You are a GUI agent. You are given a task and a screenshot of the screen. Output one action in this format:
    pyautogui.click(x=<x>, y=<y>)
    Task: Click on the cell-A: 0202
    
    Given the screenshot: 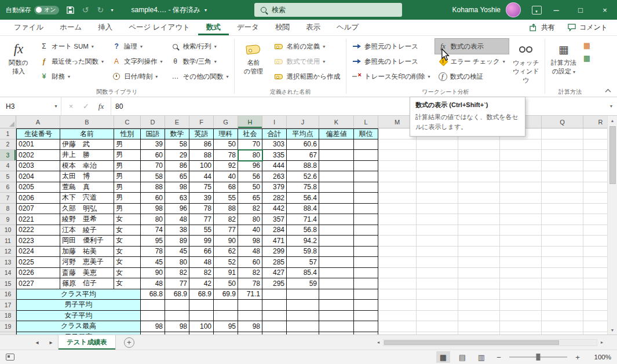 What is the action you would take?
    pyautogui.click(x=38, y=155)
    